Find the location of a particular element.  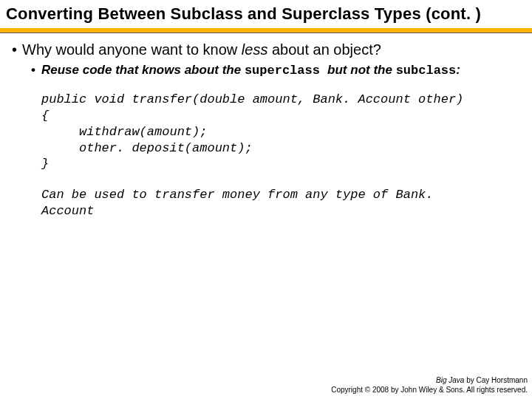

bullet1-post: about an object? is located at coordinates (324, 50).